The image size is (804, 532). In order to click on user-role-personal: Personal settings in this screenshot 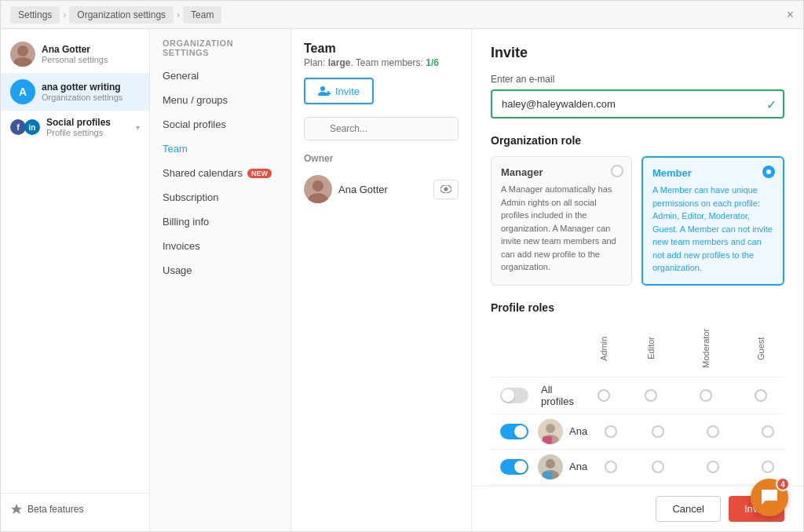, I will do `click(91, 60)`.